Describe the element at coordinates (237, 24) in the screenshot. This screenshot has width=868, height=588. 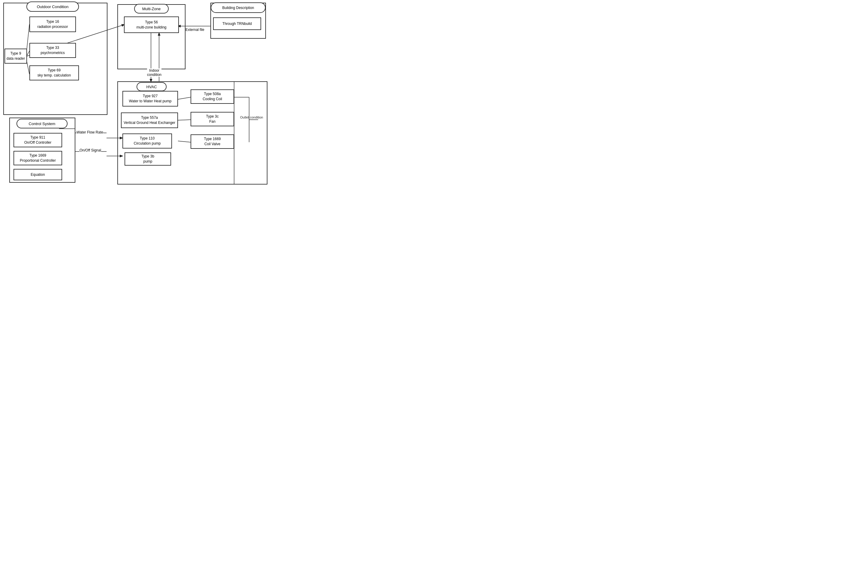
I see `through-trnbuild-label: Through TRNbuild` at that location.